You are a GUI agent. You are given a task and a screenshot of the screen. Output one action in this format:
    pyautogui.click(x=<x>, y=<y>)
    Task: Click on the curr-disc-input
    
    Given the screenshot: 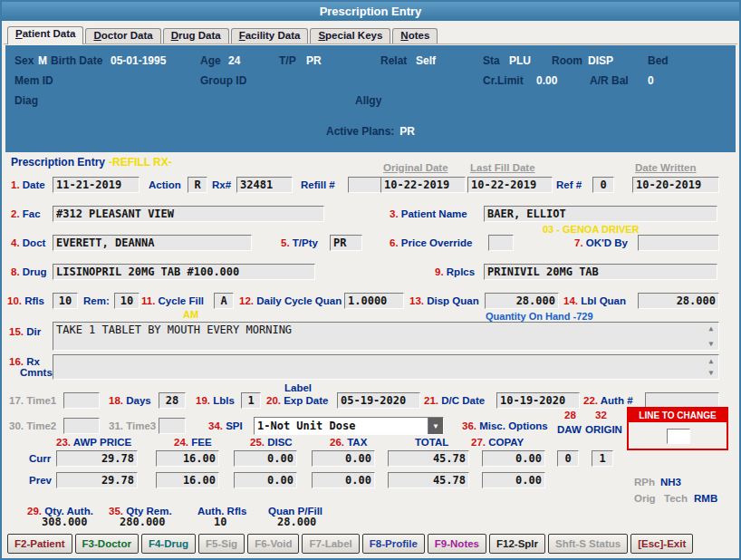 What is the action you would take?
    pyautogui.click(x=265, y=459)
    